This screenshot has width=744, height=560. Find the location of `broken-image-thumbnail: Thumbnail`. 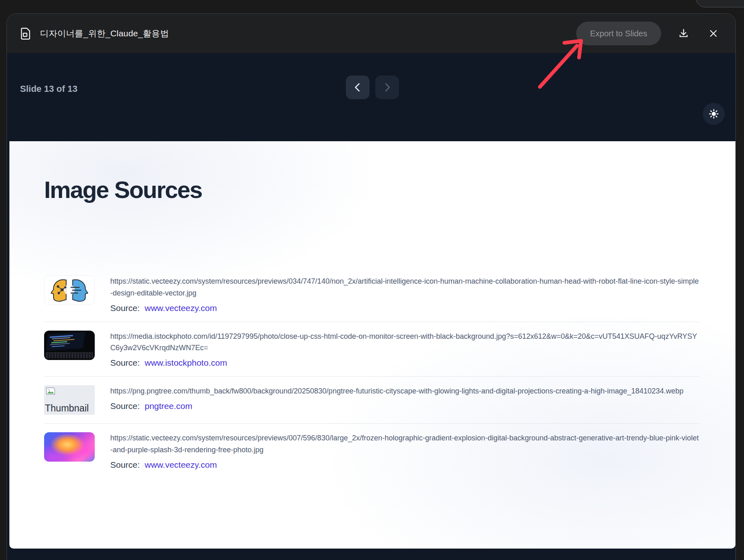

broken-image-thumbnail: Thumbnail is located at coordinates (69, 400).